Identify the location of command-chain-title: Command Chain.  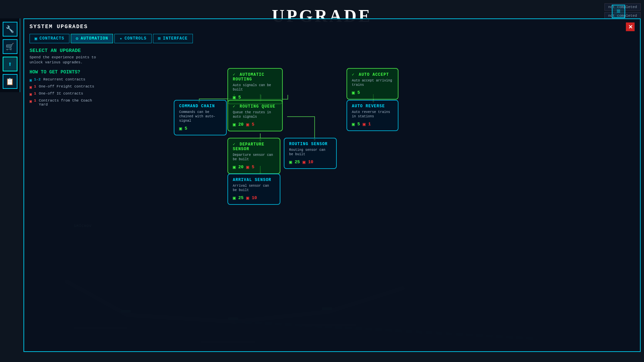
(200, 106).